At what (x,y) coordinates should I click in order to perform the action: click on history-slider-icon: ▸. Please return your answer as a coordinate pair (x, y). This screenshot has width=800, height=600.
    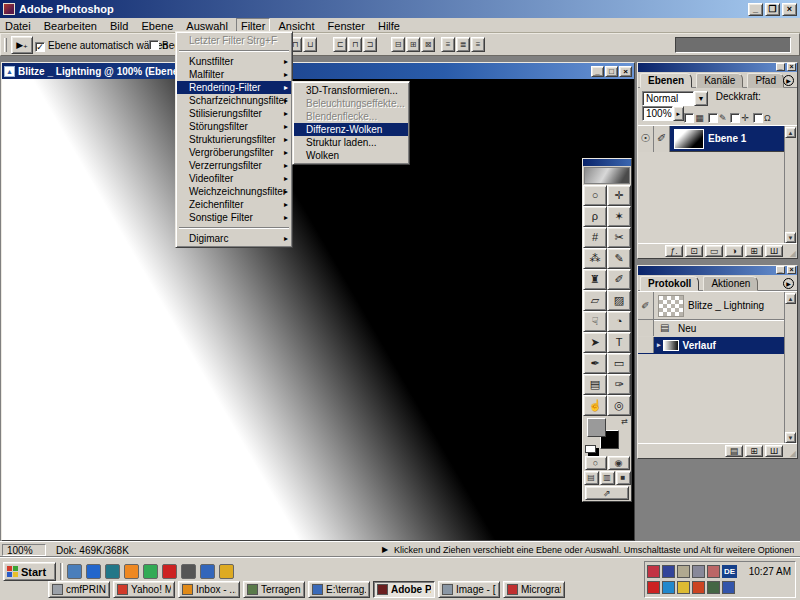
    Looking at the image, I should click on (659, 345).